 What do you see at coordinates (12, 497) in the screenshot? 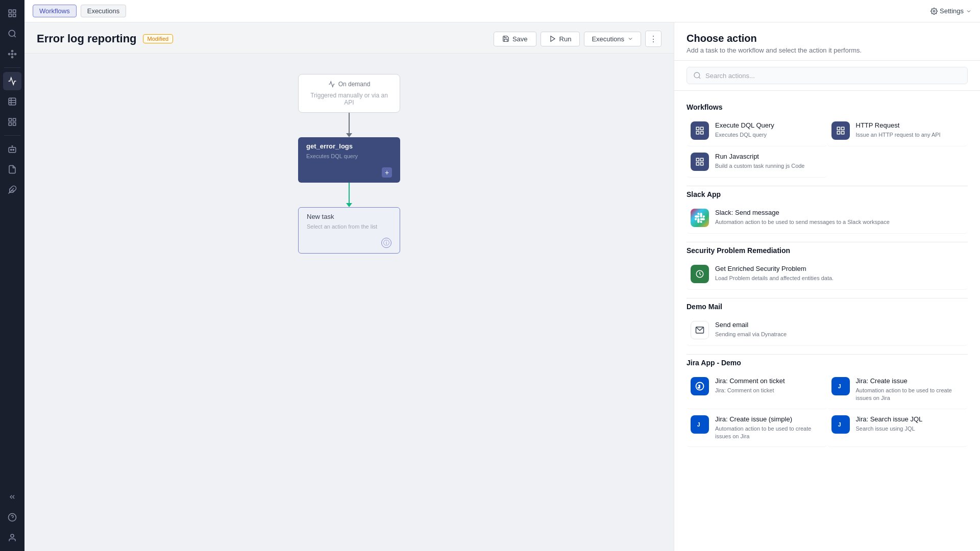
I see `collapse-nav-icon` at bounding box center [12, 497].